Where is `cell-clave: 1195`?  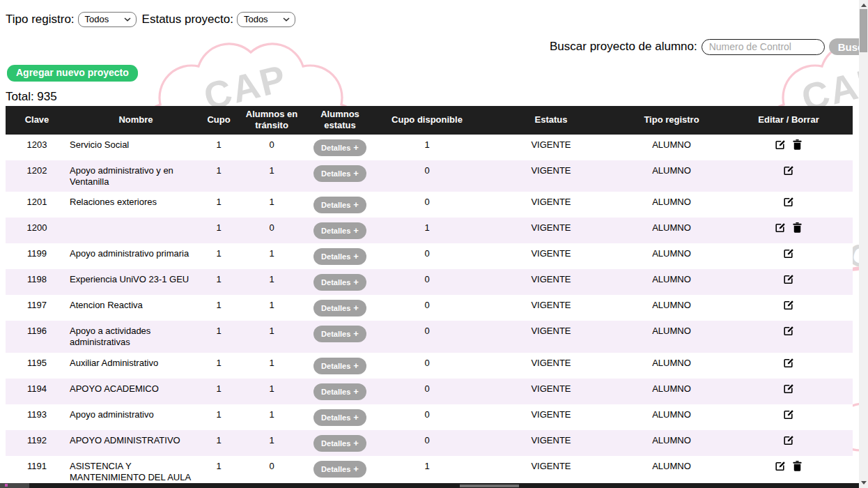 cell-clave: 1195 is located at coordinates (37, 365).